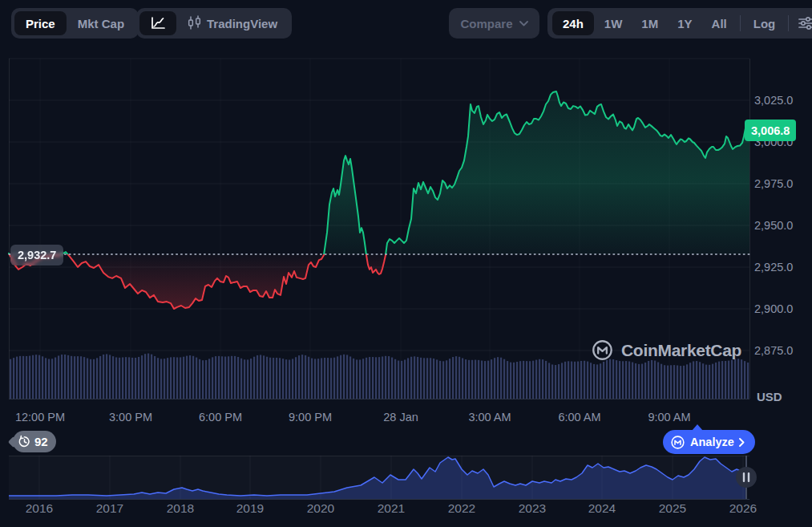 The image size is (812, 527). What do you see at coordinates (681, 351) in the screenshot?
I see `watermark-text: CoinMarketCap` at bounding box center [681, 351].